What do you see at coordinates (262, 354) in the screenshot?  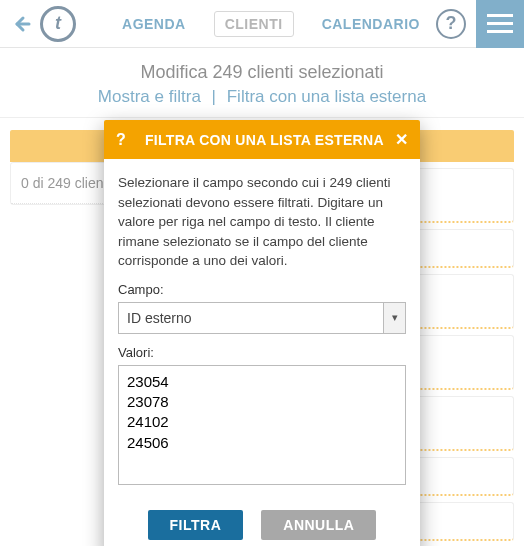 I see `field-label-valori: Valori:` at bounding box center [262, 354].